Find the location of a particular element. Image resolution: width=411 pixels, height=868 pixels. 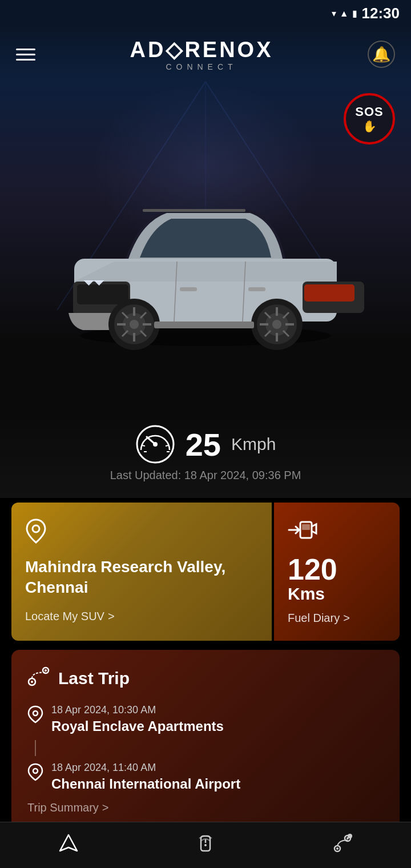

speed-section: 25 Kmph Last Updated: 18 Apr 2024, 09:36… is located at coordinates (206, 456).